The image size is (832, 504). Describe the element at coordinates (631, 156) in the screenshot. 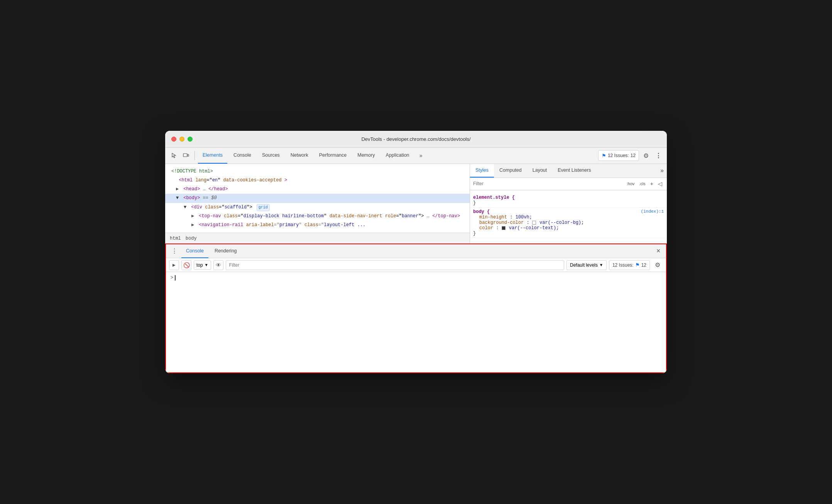

I see `toolbar-right: ⚑ 12 Issues: 12 ⚙ ⋮` at that location.